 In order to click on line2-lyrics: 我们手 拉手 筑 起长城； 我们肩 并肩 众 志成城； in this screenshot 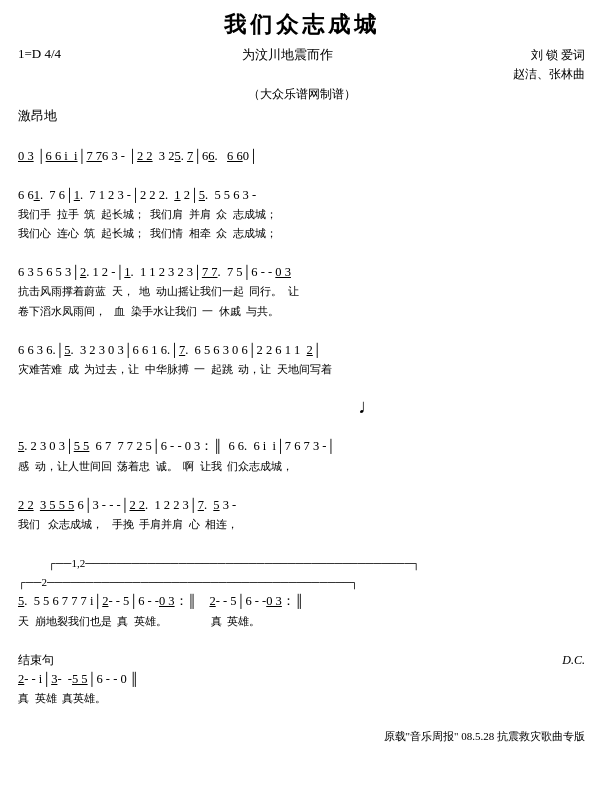, I will do `click(148, 214)`.